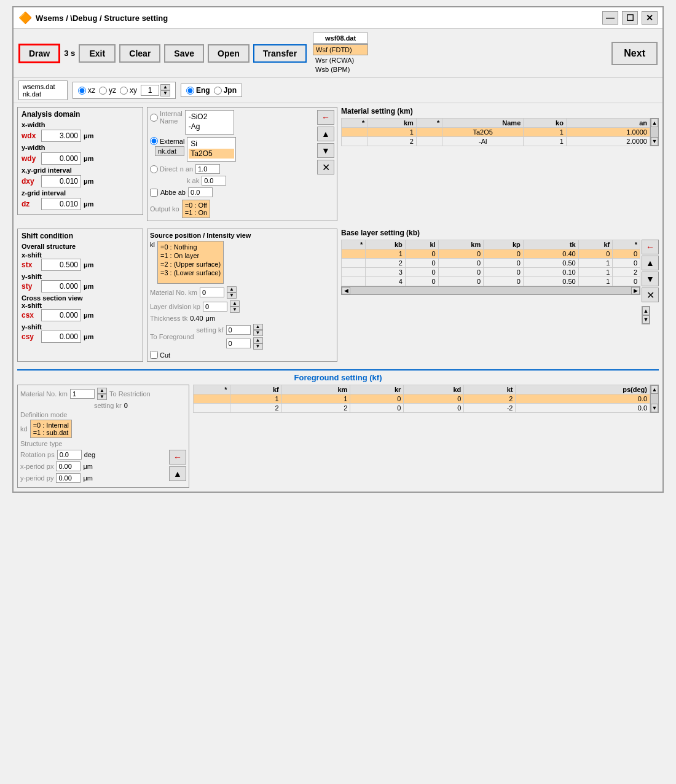 The width and height of the screenshot is (676, 784). What do you see at coordinates (215, 307) in the screenshot?
I see `kp-input` at bounding box center [215, 307].